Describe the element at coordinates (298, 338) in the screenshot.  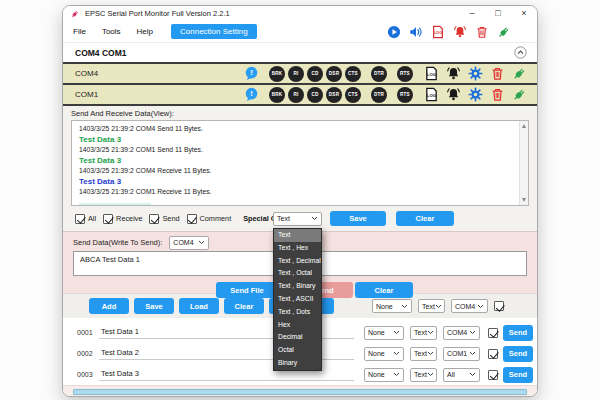
I see `dropdown-item: Decimal` at that location.